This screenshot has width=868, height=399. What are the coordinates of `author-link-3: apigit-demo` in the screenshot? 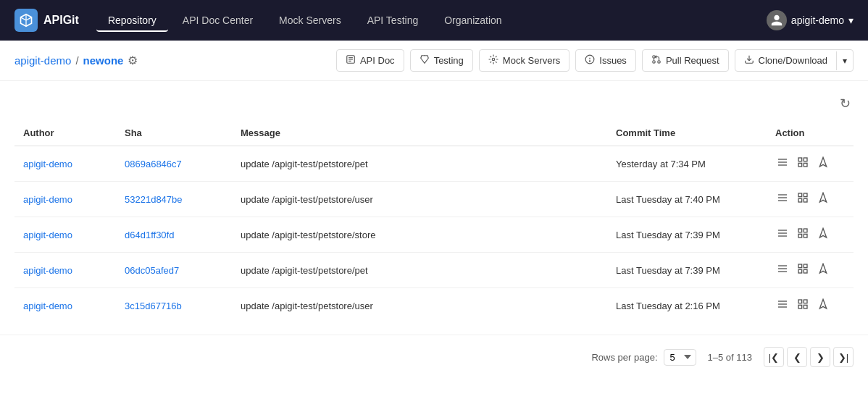 It's located at (48, 271).